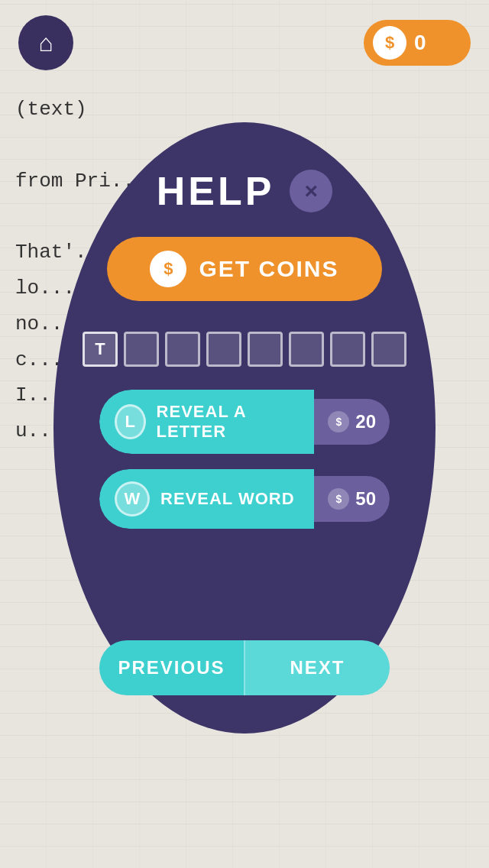 The image size is (489, 868). What do you see at coordinates (168, 269) in the screenshot?
I see `dollar-icon: $` at bounding box center [168, 269].